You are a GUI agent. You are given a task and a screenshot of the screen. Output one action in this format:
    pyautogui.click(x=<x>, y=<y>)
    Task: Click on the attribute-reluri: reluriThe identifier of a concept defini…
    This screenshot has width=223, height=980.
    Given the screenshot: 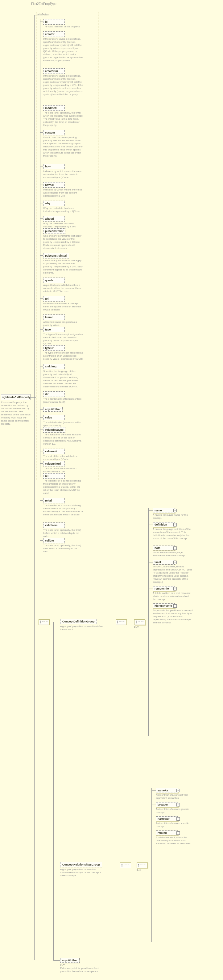 What is the action you would take?
    pyautogui.click(x=63, y=507)
    